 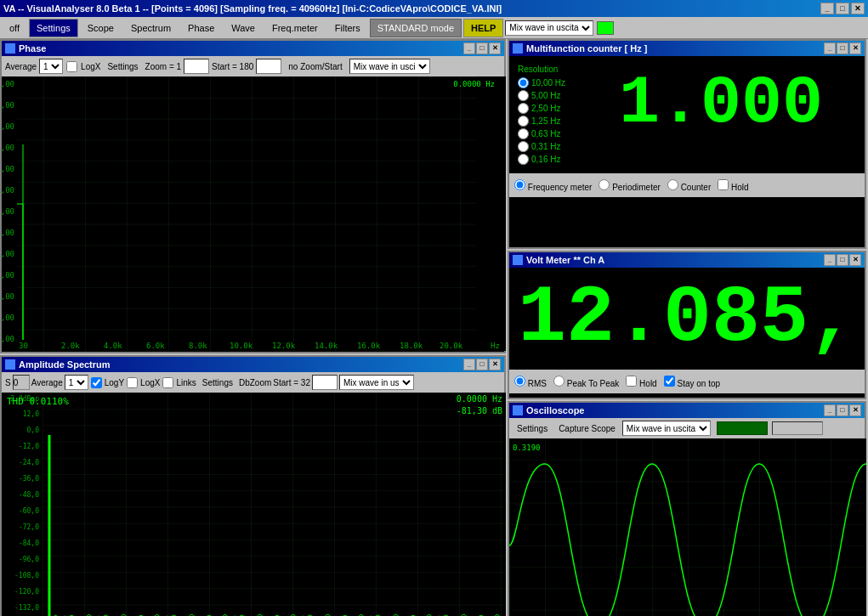 What do you see at coordinates (520, 381) in the screenshot?
I see `rms-radio` at bounding box center [520, 381].